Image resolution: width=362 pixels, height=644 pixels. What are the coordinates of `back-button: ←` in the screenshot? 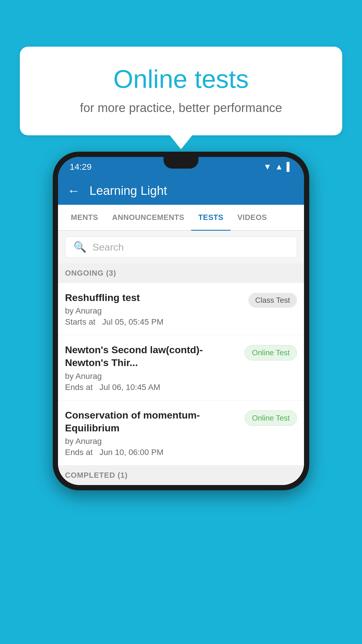 It's located at (74, 191).